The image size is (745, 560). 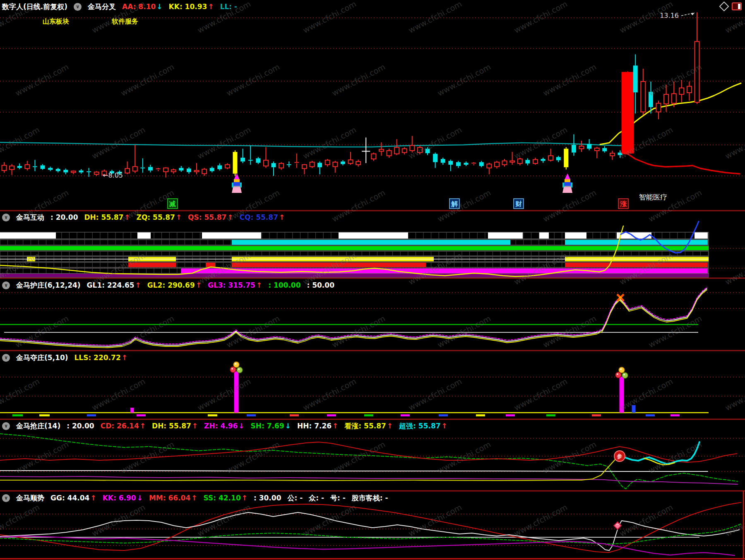 What do you see at coordinates (620, 456) in the screenshot?
I see `svg-text: 参` at bounding box center [620, 456].